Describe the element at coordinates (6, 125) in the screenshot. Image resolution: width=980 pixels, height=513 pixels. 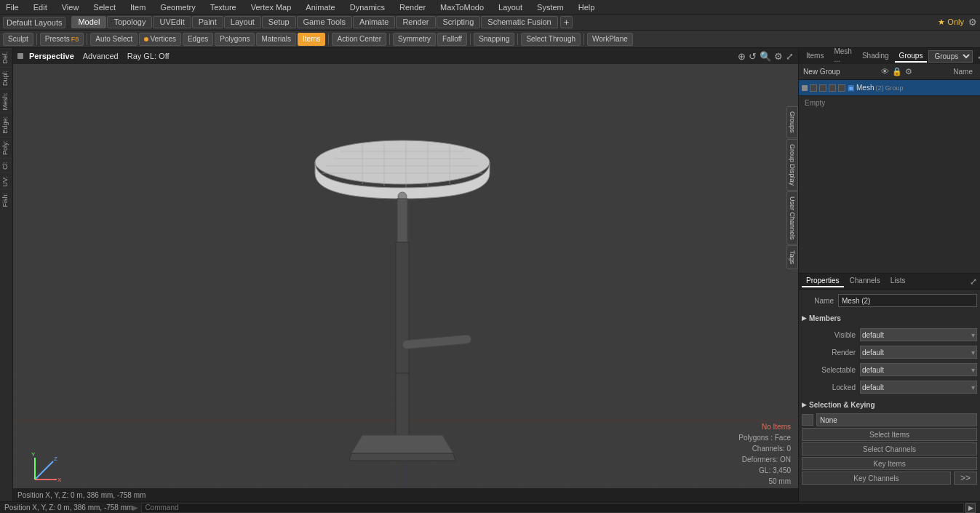
I see `sidebar-tab-edge: Edge:` at that location.